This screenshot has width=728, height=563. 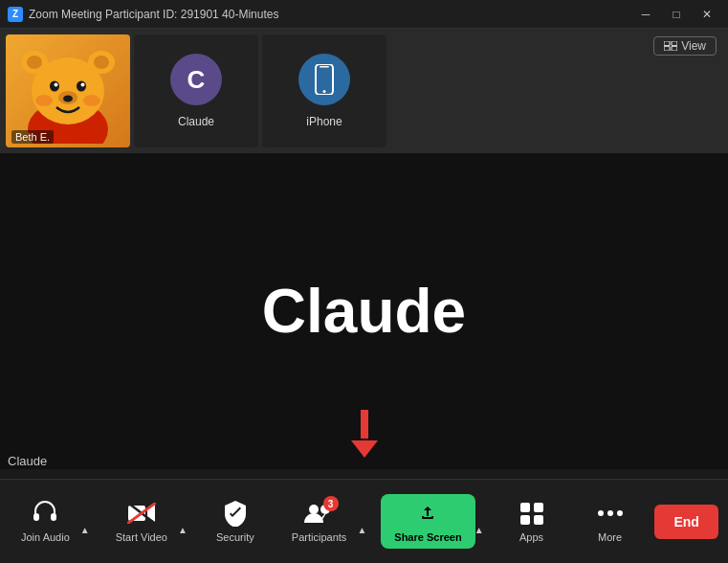 I want to click on participant-thumb-iphone: iPhone, so click(x=324, y=91).